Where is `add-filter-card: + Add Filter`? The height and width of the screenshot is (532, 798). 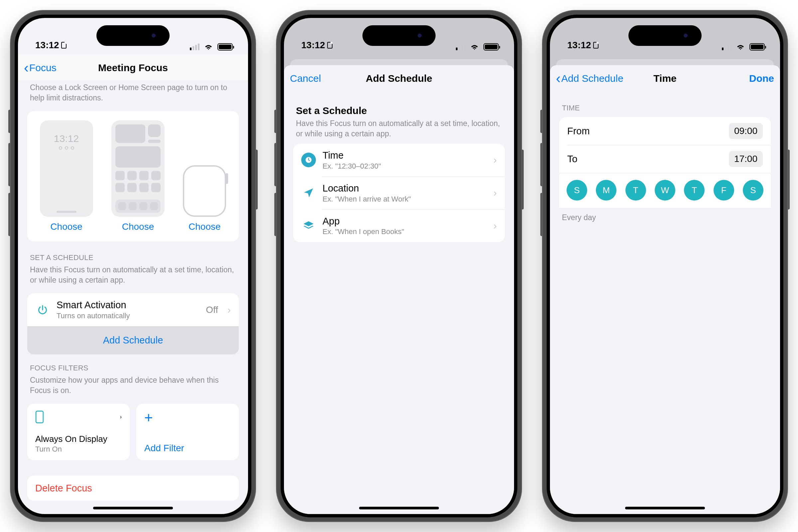
add-filter-card: + Add Filter is located at coordinates (188, 432).